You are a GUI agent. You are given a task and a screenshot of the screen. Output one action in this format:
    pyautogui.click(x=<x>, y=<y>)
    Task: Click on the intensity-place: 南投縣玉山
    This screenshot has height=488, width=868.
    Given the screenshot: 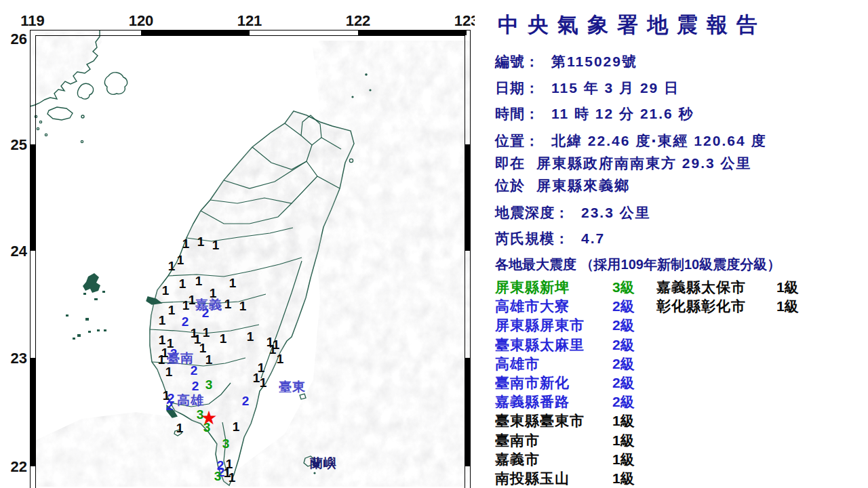 What is the action you would take?
    pyautogui.click(x=532, y=479)
    